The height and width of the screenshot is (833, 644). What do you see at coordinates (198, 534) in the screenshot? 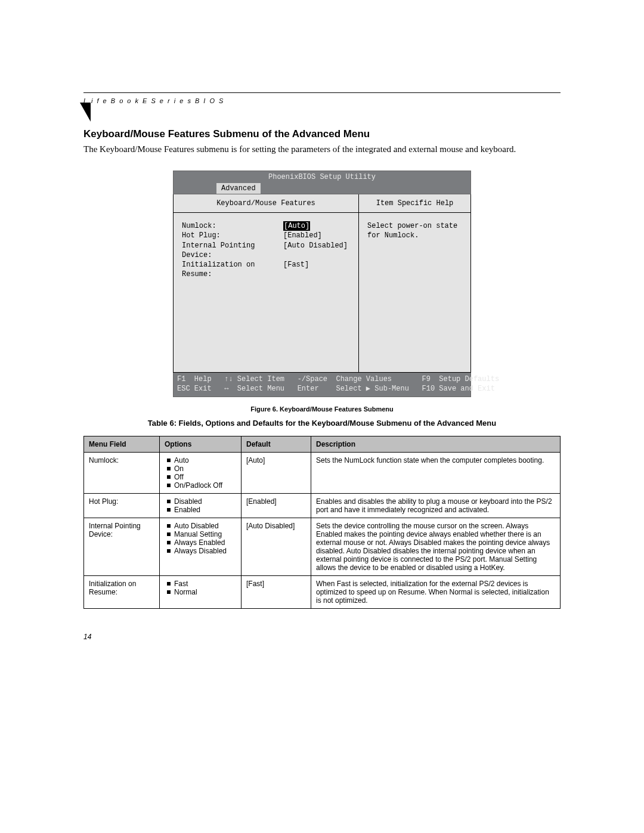
I see `option-label: Manual Setting` at bounding box center [198, 534].